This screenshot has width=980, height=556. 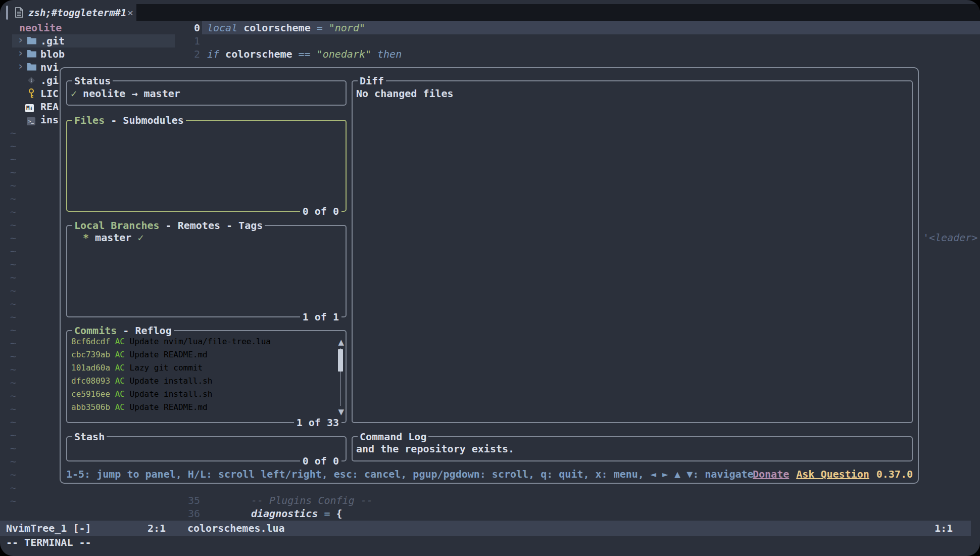 What do you see at coordinates (191, 514) in the screenshot?
I see `line-number: 36` at bounding box center [191, 514].